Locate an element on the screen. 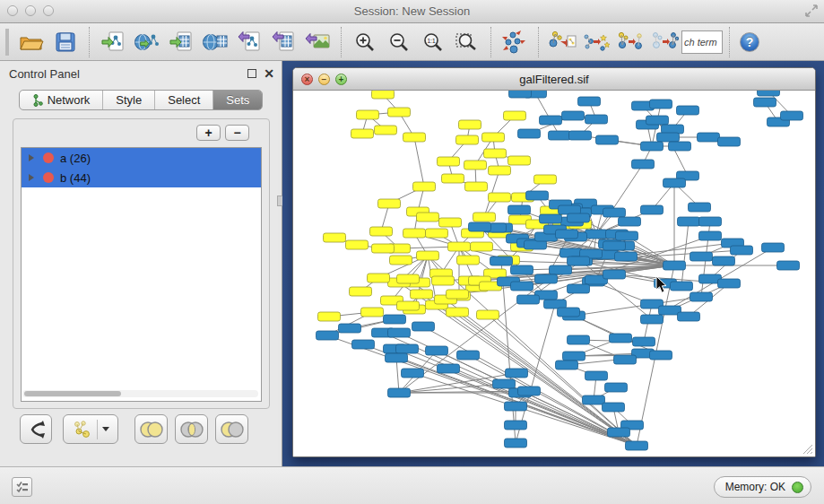 The image size is (824, 504). show-all-button is located at coordinates (664, 42).